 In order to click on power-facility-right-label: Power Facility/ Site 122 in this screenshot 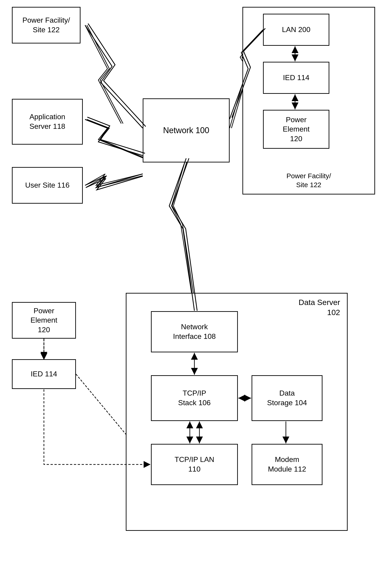, I will do `click(309, 180)`.